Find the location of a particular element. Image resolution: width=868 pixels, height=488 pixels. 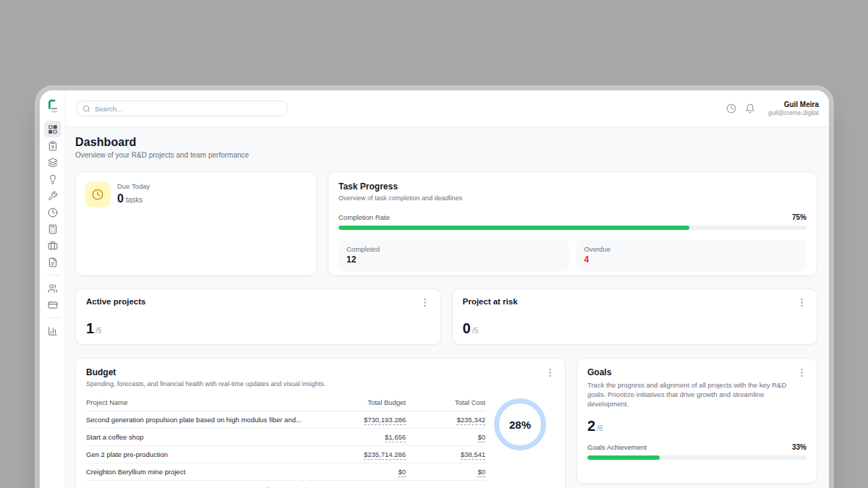

goals-progress-track is located at coordinates (697, 458).